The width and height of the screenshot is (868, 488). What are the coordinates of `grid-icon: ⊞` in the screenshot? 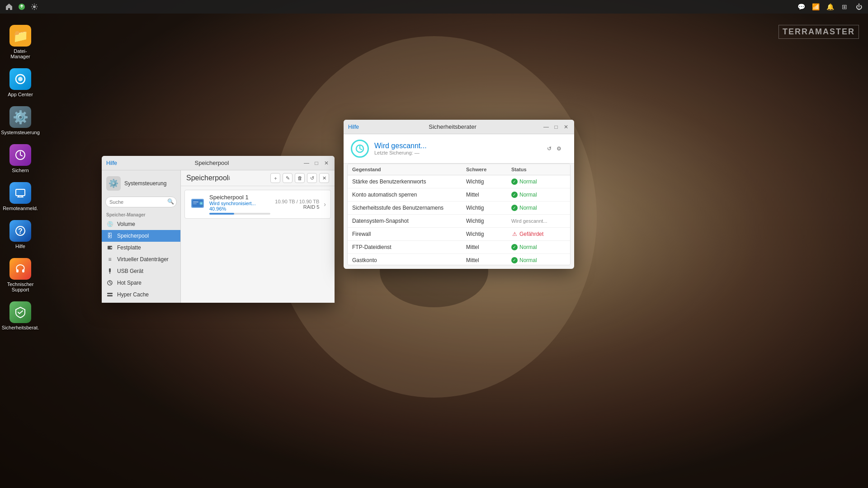 It's located at (844, 7).